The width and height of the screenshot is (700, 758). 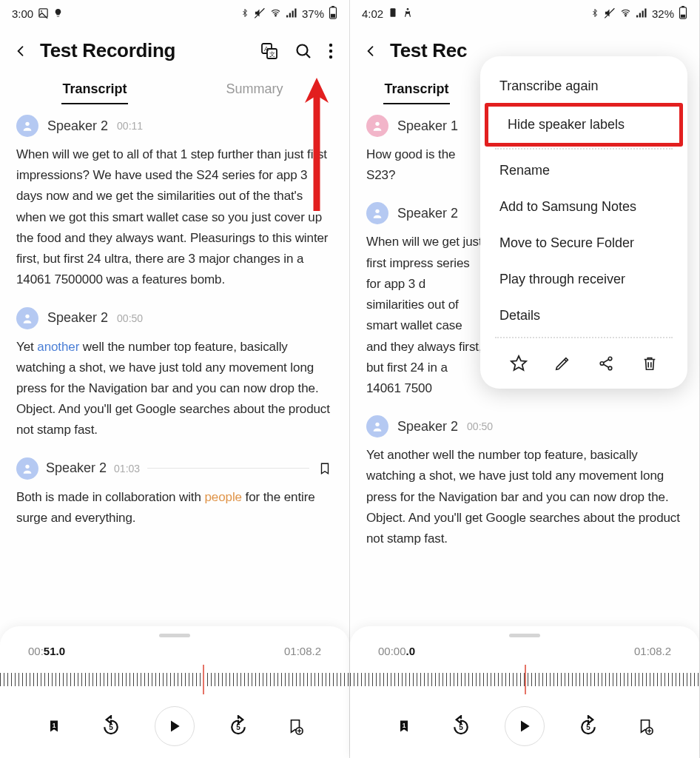 What do you see at coordinates (428, 126) in the screenshot?
I see `speaker-name: Speaker 1` at bounding box center [428, 126].